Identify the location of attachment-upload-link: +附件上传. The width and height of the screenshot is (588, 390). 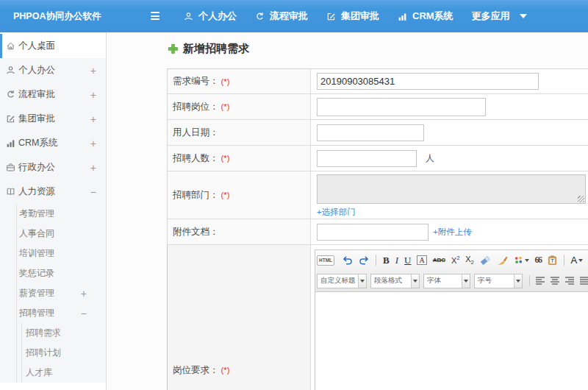
(453, 233).